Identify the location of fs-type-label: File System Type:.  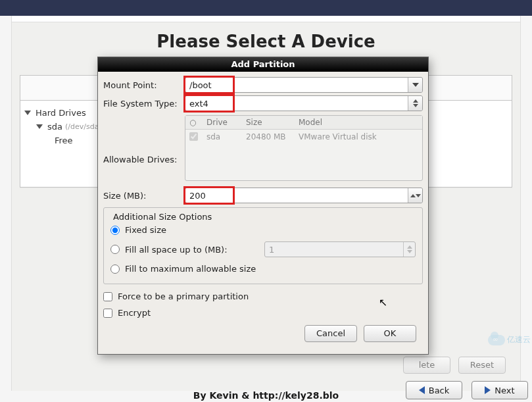
(142, 104).